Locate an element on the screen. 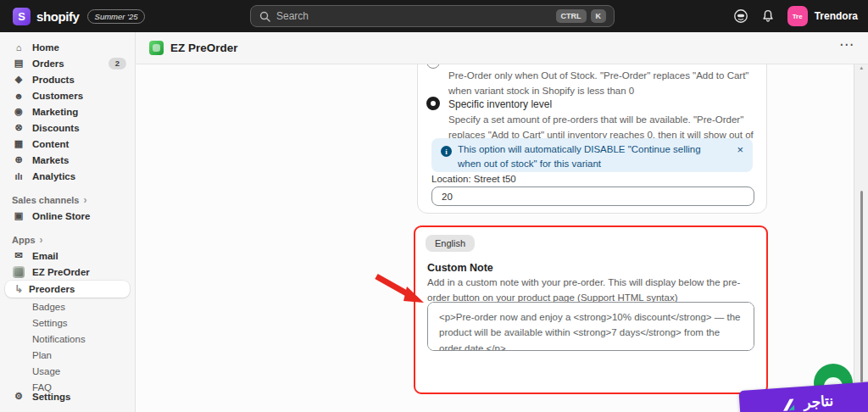 This screenshot has height=412, width=868. sidebar-item-label: Notifications is located at coordinates (59, 339).